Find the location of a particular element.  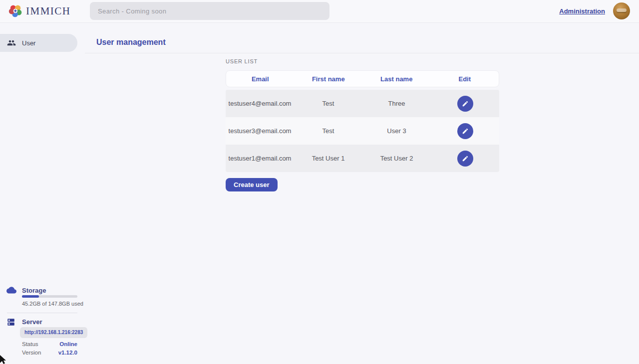

user-list-section-label: USER LIST is located at coordinates (242, 61).